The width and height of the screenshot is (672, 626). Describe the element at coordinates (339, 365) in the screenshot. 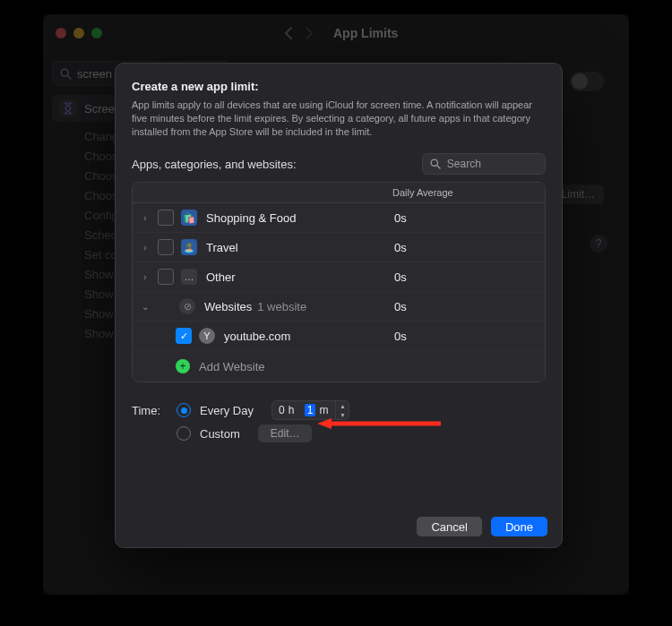

I see `add-website-row: + Add Website` at that location.